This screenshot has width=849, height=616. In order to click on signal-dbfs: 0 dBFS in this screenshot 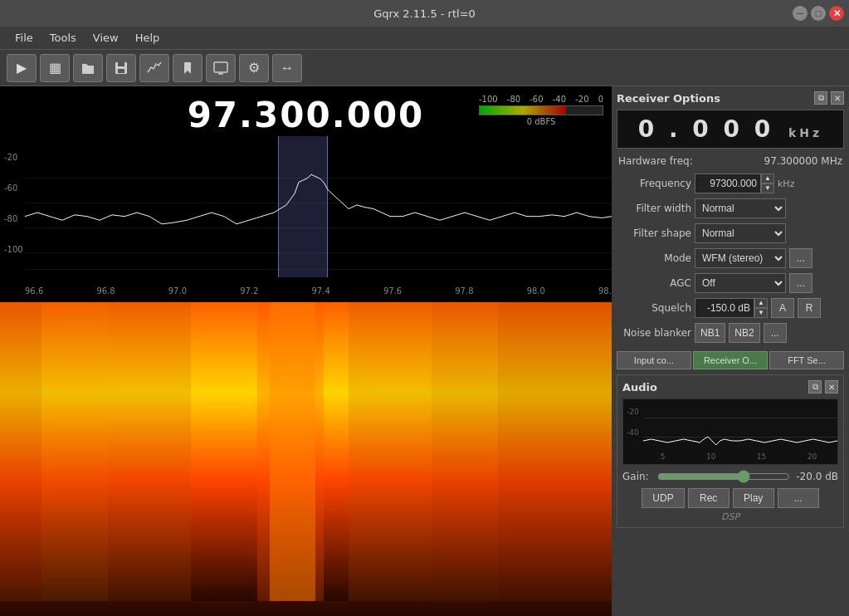, I will do `click(541, 121)`.